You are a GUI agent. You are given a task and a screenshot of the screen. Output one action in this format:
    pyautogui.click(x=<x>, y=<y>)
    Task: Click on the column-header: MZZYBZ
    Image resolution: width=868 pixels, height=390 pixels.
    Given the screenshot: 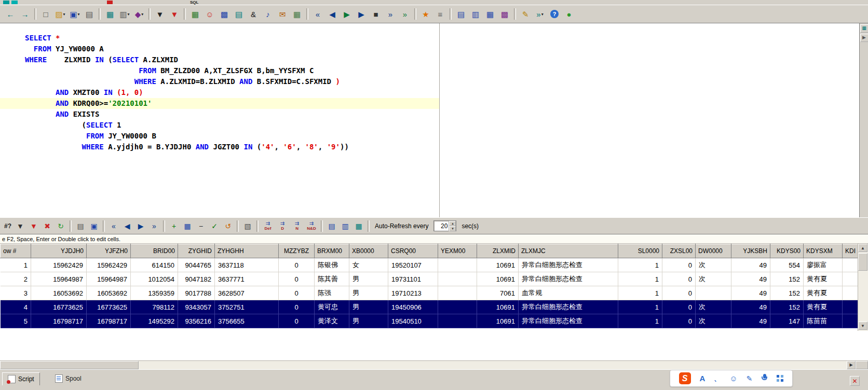 What is the action you would take?
    pyautogui.click(x=297, y=251)
    